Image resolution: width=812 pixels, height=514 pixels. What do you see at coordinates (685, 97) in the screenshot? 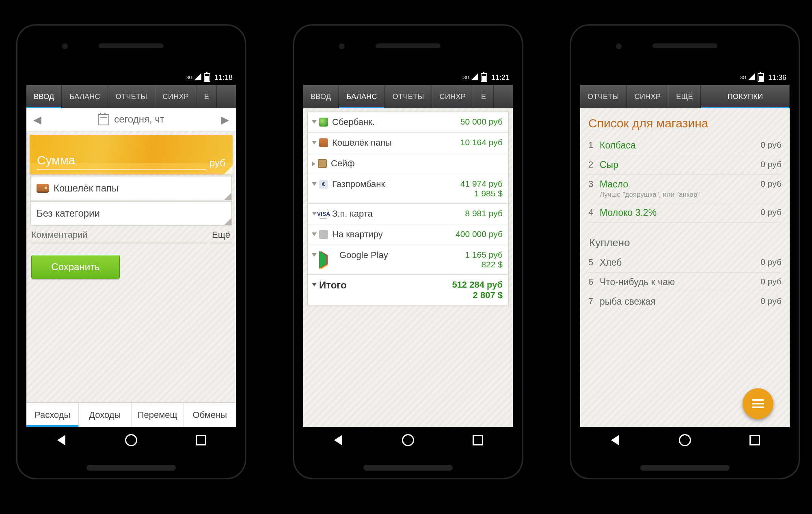
I see `tab-more: ЕЩЁ` at bounding box center [685, 97].